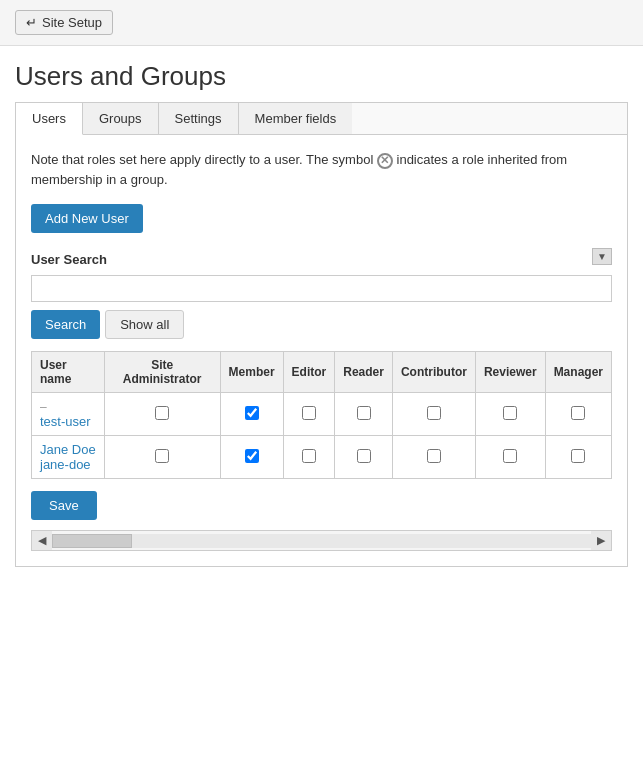 The width and height of the screenshot is (643, 776). What do you see at coordinates (510, 372) in the screenshot?
I see `col-header-reviewer: Reviewer` at bounding box center [510, 372].